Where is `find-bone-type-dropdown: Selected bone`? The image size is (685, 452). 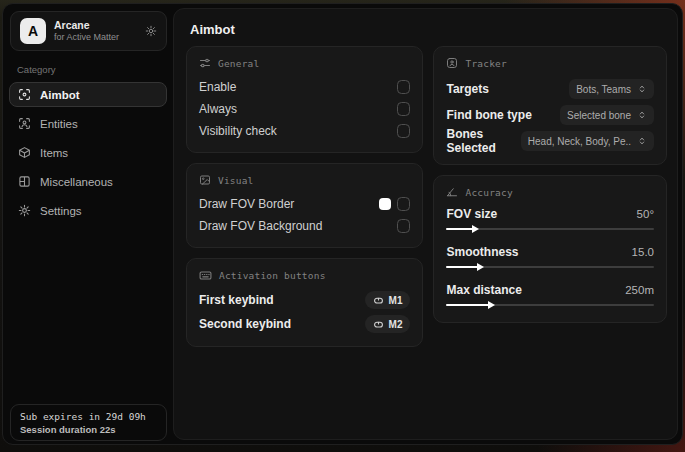 find-bone-type-dropdown: Selected bone is located at coordinates (607, 115).